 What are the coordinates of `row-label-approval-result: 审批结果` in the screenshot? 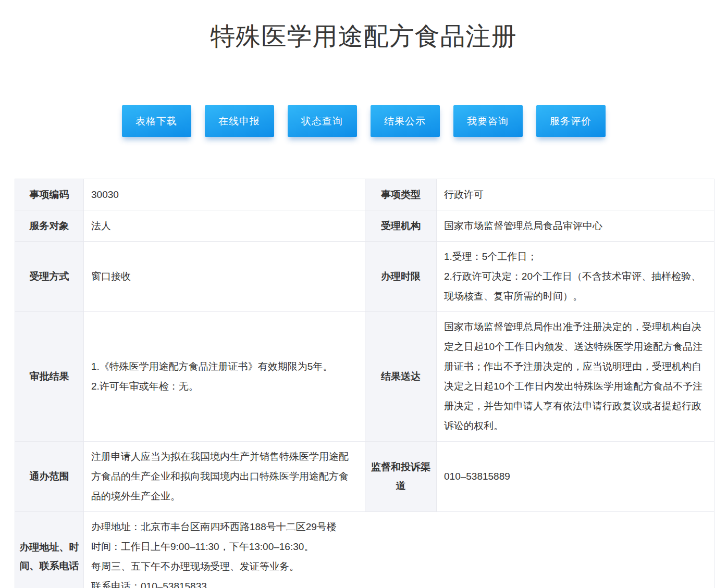 It's located at (50, 377).